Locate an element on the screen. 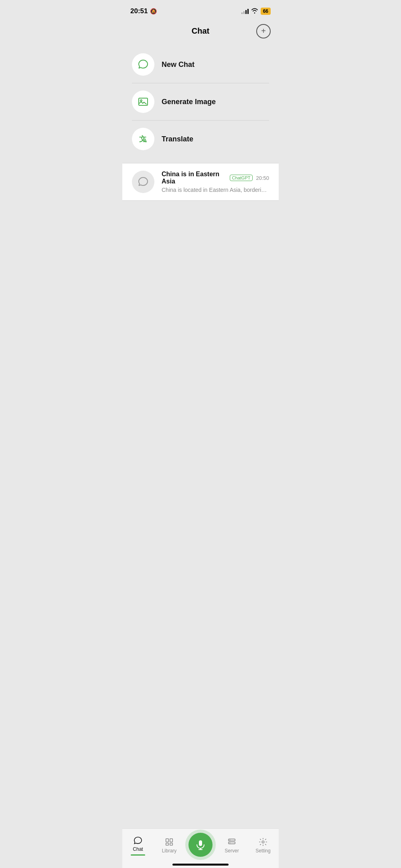  translate-item: 文 A Translate is located at coordinates (200, 139).